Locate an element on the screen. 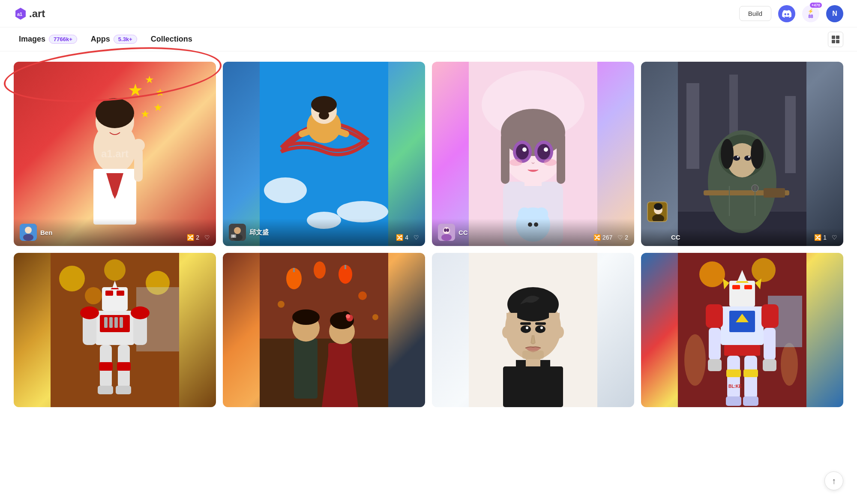 This screenshot has width=857, height=504. gallery-item-8: BL:KE is located at coordinates (742, 330).